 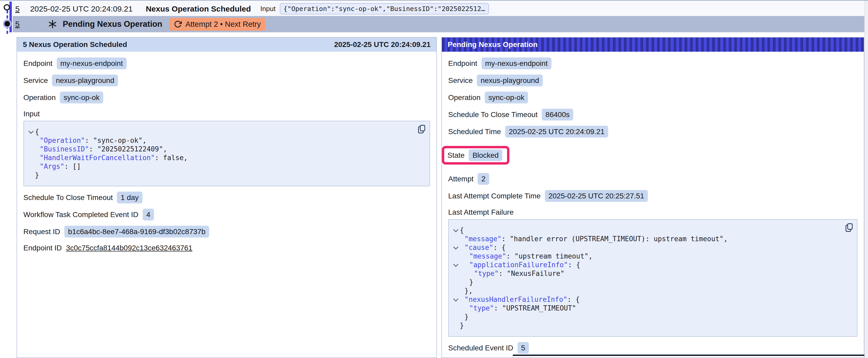 I want to click on field-value-badge: 2025-02-25 UTC 20:24:09.21, so click(x=557, y=131).